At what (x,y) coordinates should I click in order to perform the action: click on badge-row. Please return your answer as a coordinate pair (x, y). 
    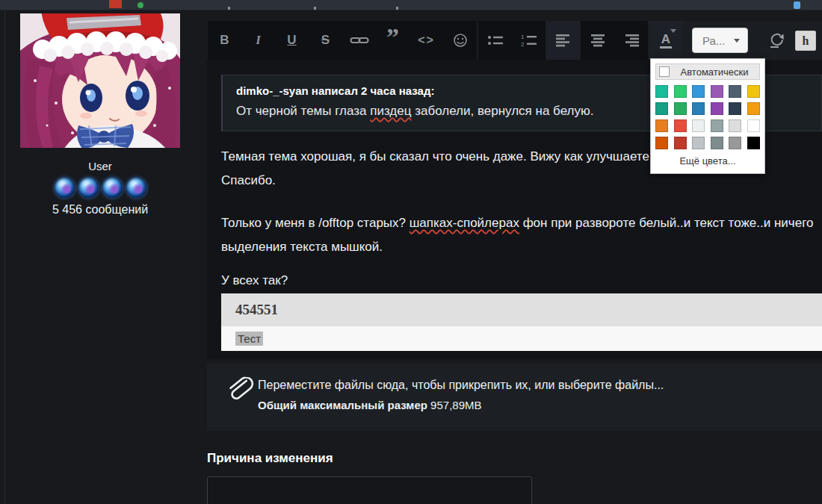
    Looking at the image, I should click on (100, 188).